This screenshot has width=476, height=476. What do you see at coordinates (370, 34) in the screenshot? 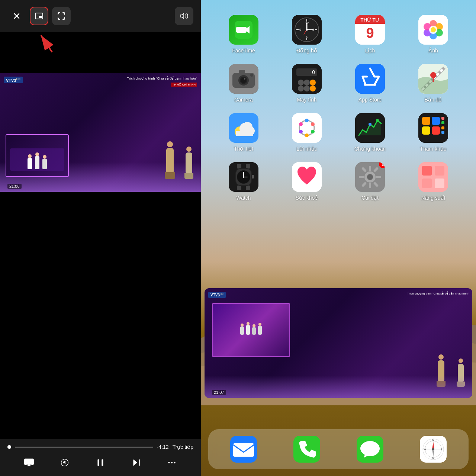
I see `app-calendar: THỨ TƯ 9 Lịch` at bounding box center [370, 34].